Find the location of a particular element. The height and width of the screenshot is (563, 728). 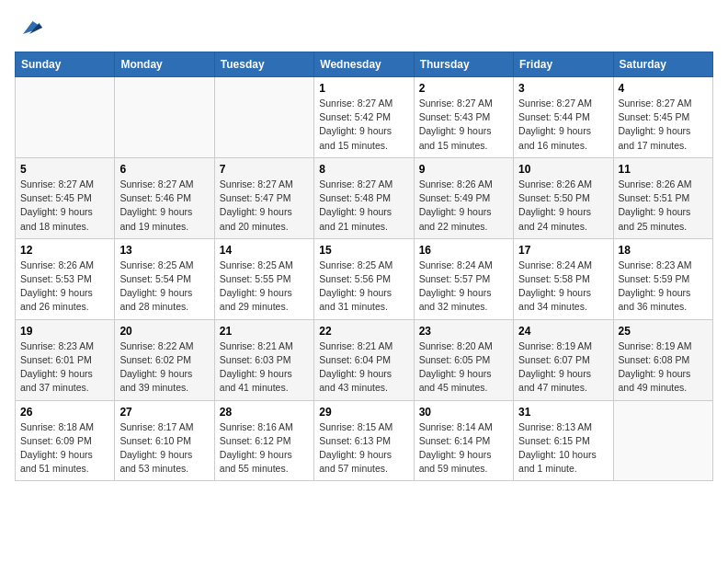

day-number: 1 is located at coordinates (364, 88).